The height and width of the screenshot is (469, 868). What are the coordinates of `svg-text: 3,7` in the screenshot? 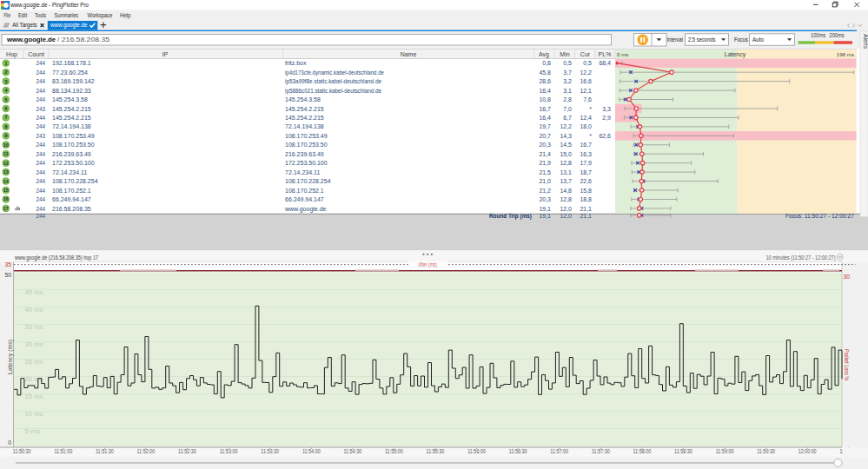 It's located at (567, 73).